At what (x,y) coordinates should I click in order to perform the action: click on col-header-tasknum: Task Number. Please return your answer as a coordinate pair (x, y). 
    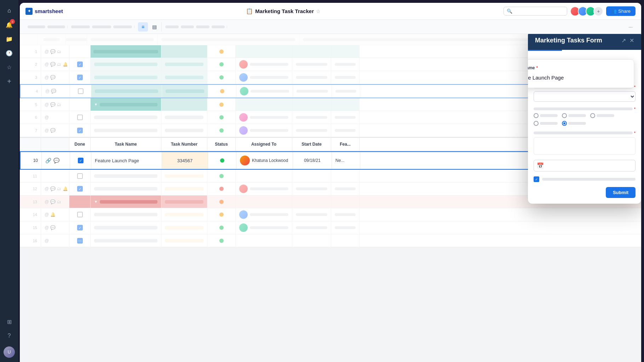
    Looking at the image, I should click on (184, 144).